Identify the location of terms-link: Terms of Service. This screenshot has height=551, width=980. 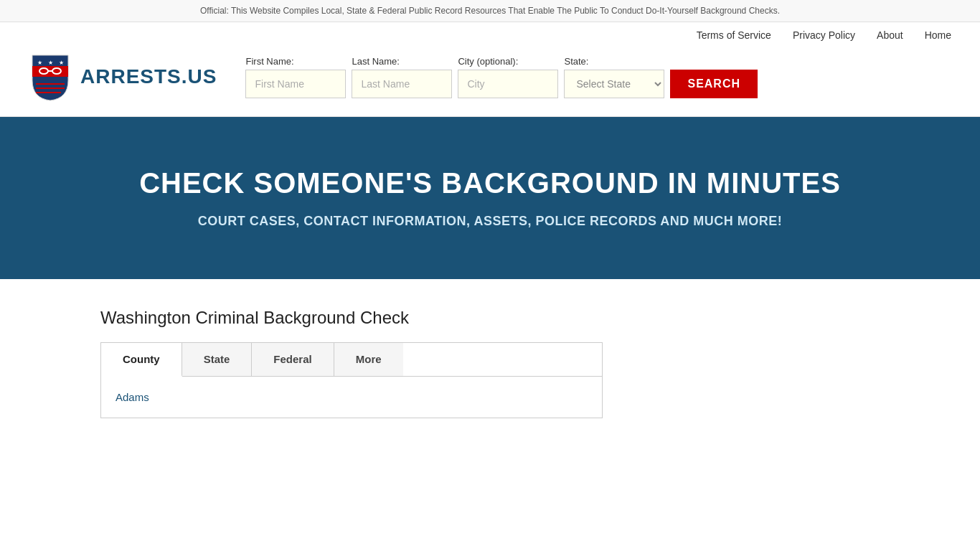
(734, 35).